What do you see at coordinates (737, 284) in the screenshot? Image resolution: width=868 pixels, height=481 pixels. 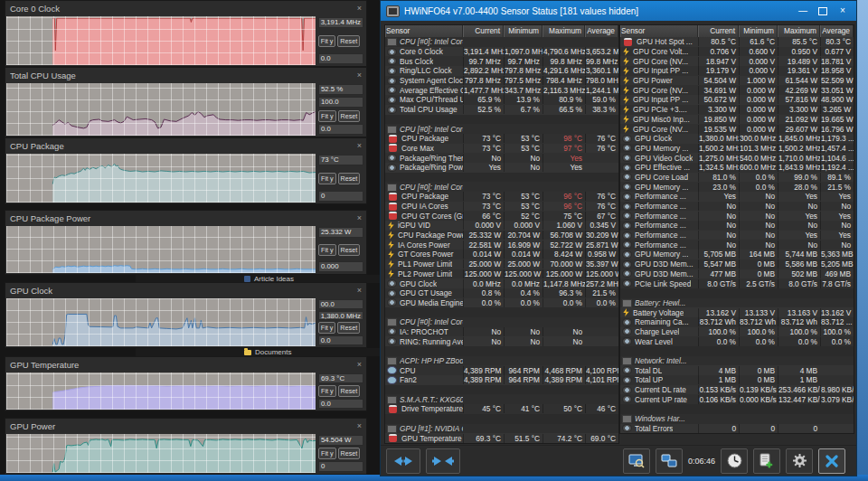 I see `sensor-row: PCIe Link Speed8.0 GT/s2.5 GT/s8.0 GT/s7…` at bounding box center [737, 284].